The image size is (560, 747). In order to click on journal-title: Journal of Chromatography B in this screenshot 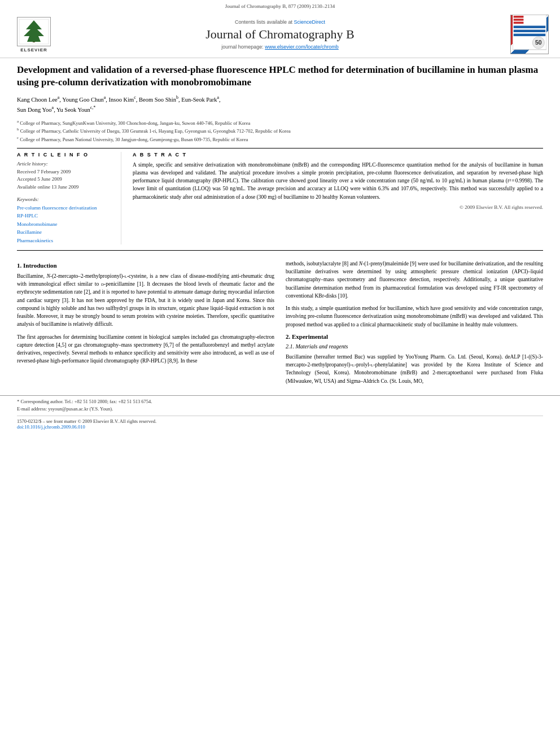, I will do `click(280, 34)`.